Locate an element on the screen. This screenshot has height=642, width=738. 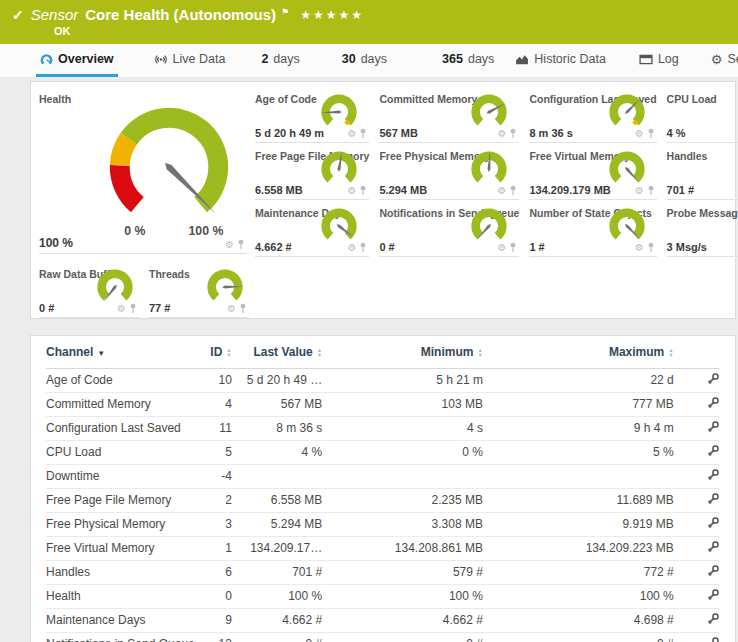
gauge-value: 0 # is located at coordinates (386, 247).